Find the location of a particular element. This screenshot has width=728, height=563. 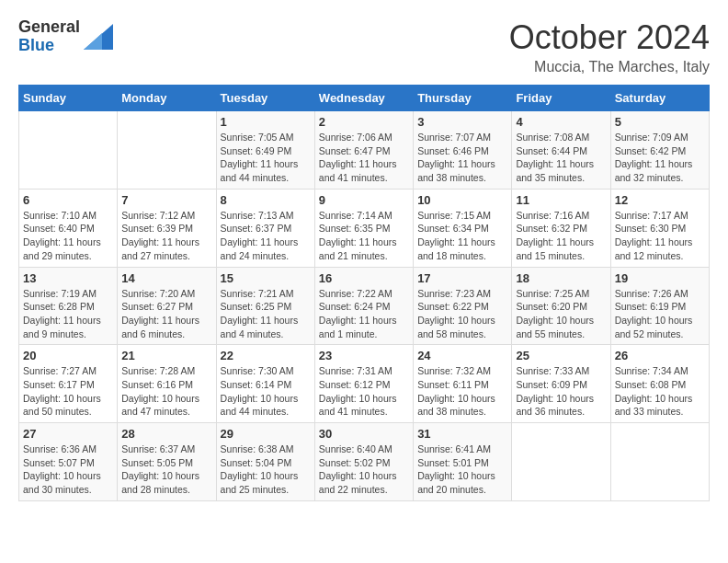

day-number: 23 is located at coordinates (364, 355).